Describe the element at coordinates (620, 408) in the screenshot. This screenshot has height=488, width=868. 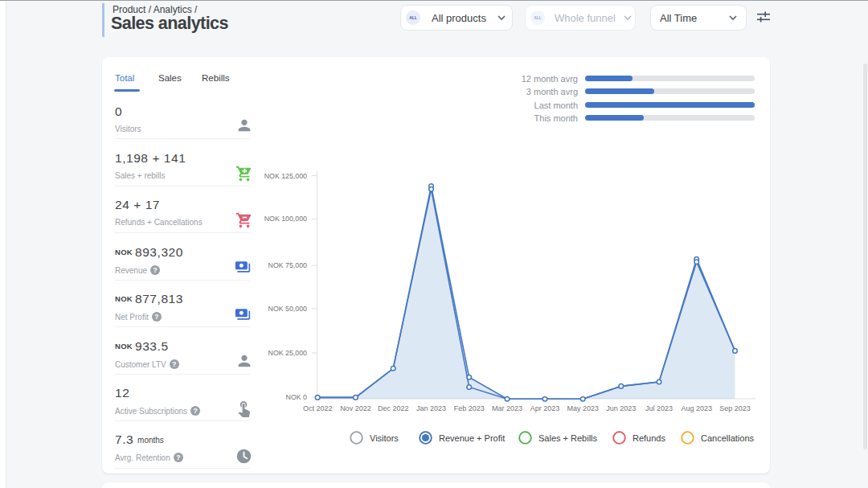
I see `svg-text: Jun 2023` at that location.